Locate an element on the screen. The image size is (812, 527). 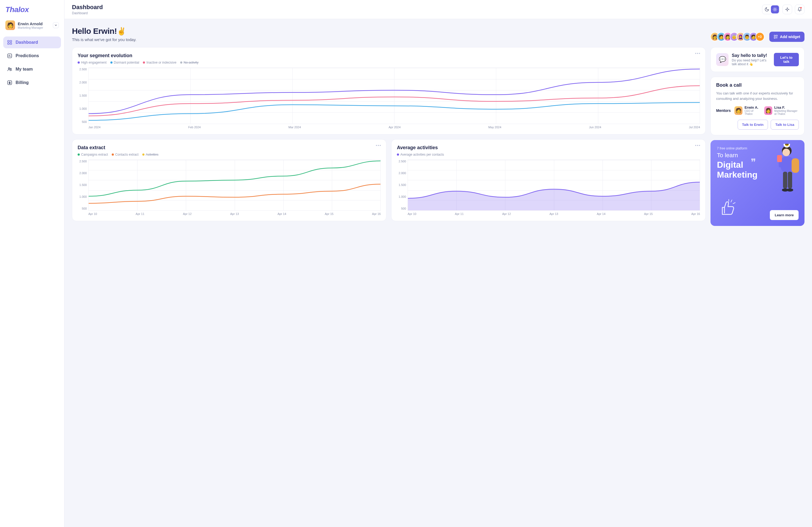
mentor: 👩 Lisa F. Marketing Manager at Thalox is located at coordinates (781, 110).